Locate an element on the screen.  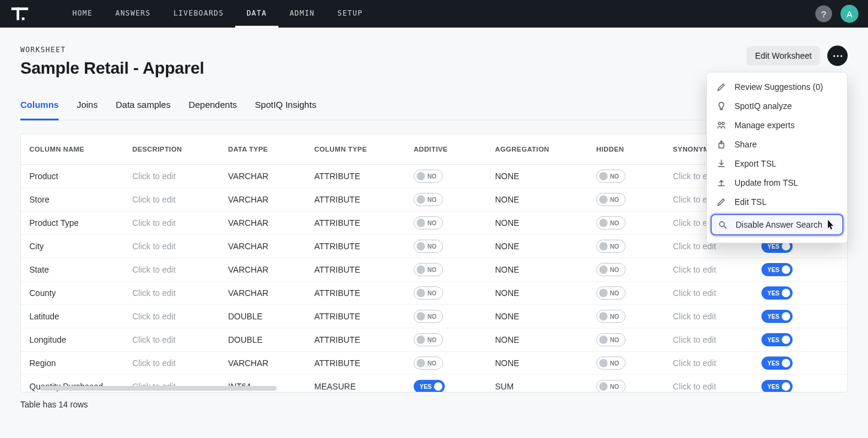
column-header-column-type: COLUMN TYPE is located at coordinates (356, 149).